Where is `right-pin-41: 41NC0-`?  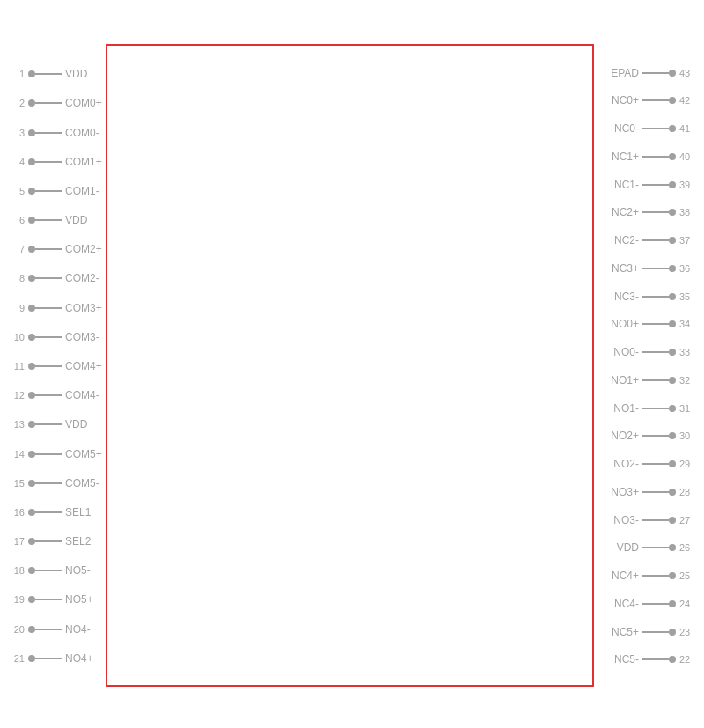 right-pin-41: 41NC0- is located at coordinates (659, 129).